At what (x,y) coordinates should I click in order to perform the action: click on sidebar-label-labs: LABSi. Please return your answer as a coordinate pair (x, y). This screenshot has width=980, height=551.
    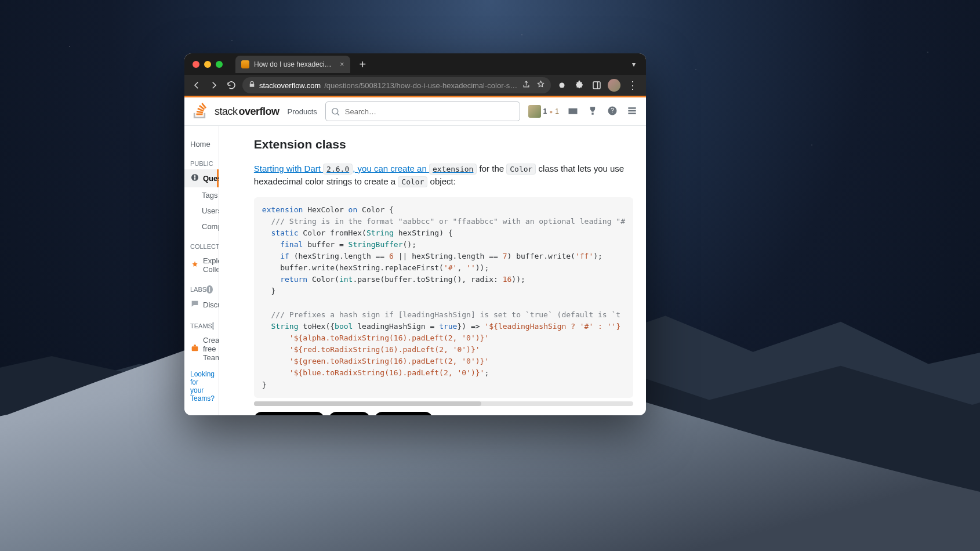
    Looking at the image, I should click on (202, 287).